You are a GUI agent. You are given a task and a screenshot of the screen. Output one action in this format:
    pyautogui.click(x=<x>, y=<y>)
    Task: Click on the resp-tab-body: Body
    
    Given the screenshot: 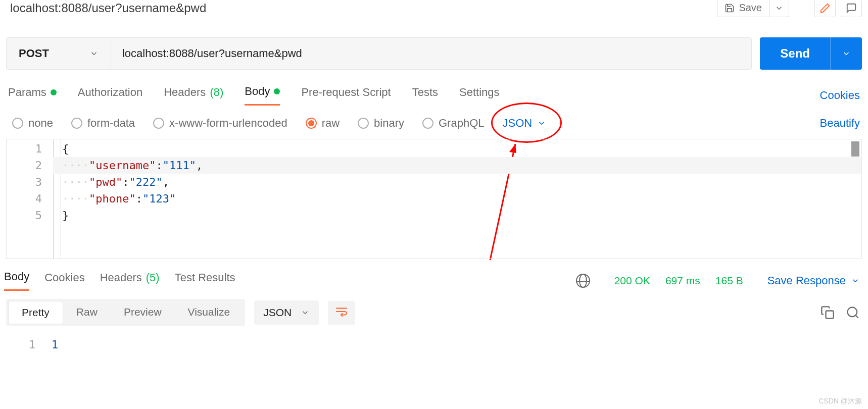 What is the action you would take?
    pyautogui.click(x=17, y=281)
    